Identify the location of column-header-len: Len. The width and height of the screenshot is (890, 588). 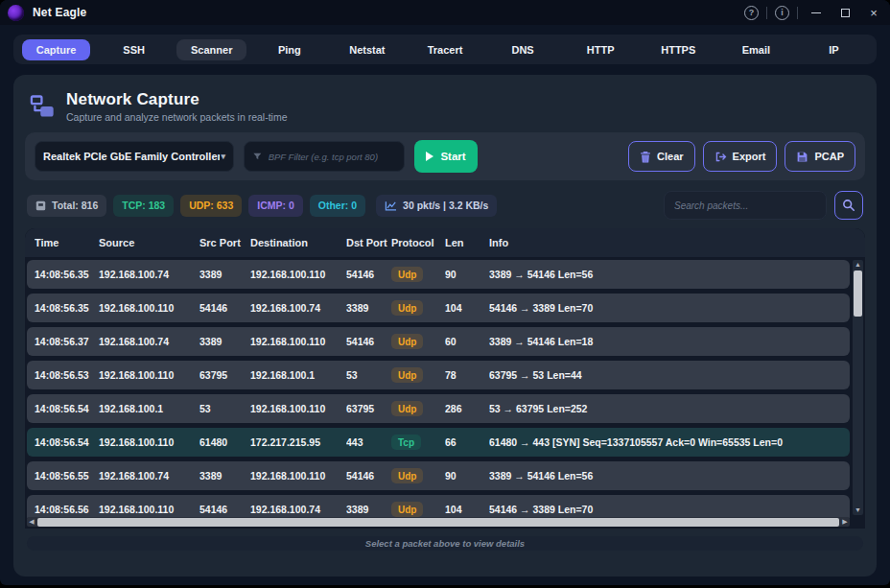
(467, 243).